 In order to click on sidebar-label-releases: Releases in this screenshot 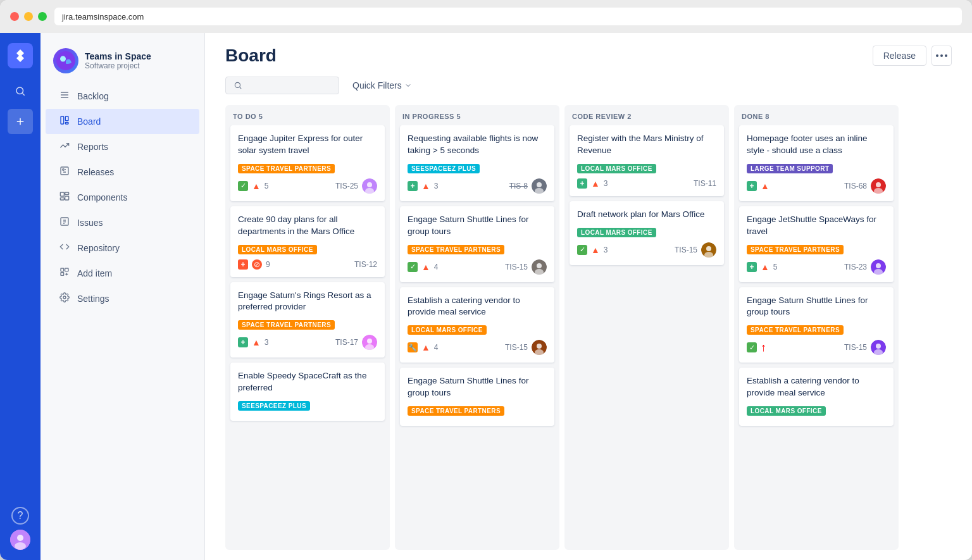, I will do `click(96, 172)`.